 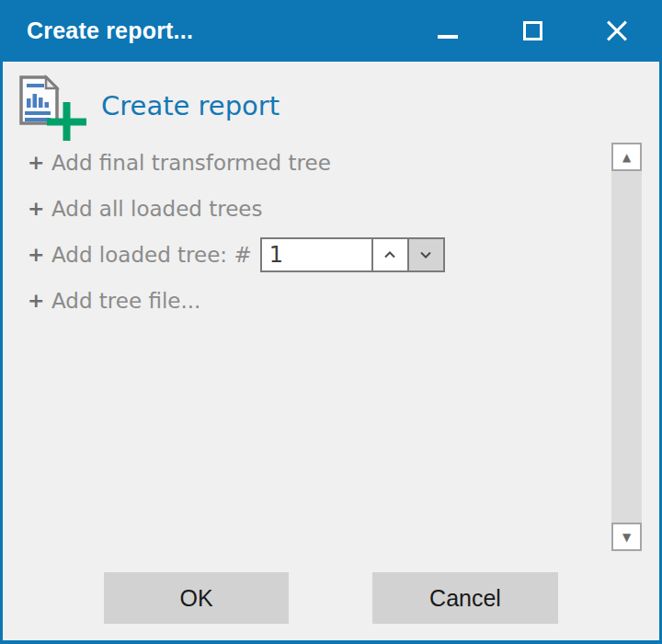 I want to click on scroll-down-icon: ▼, so click(x=627, y=537).